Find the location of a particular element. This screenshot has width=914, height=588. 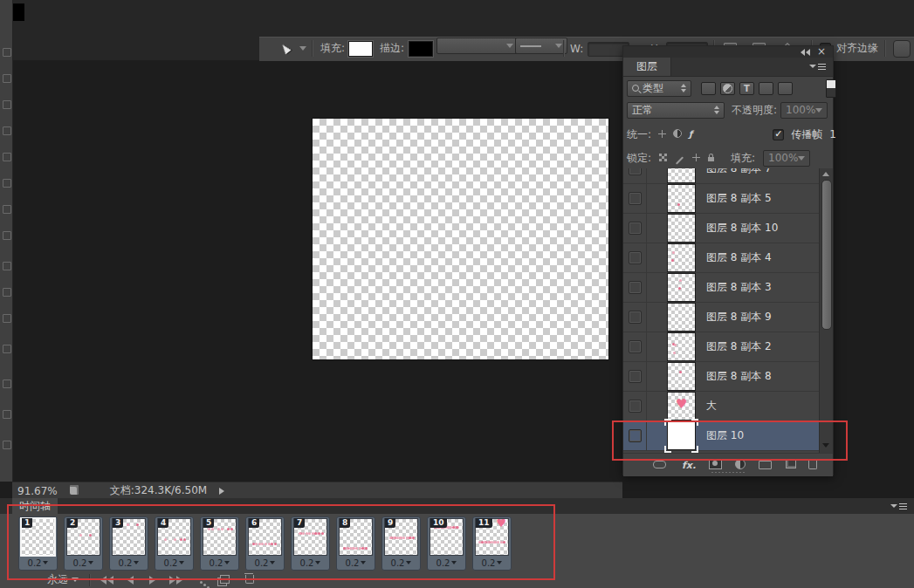

layer-row: 图层 8 副本 3 is located at coordinates (723, 288).